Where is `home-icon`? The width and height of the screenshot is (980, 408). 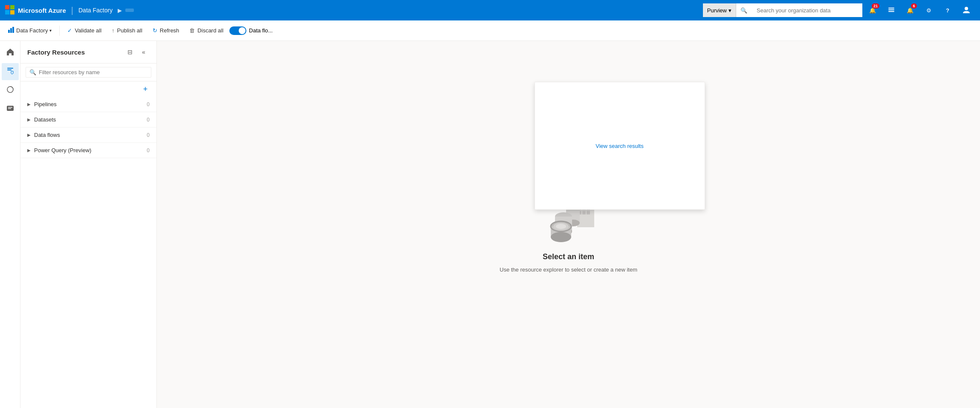 home-icon is located at coordinates (10, 53).